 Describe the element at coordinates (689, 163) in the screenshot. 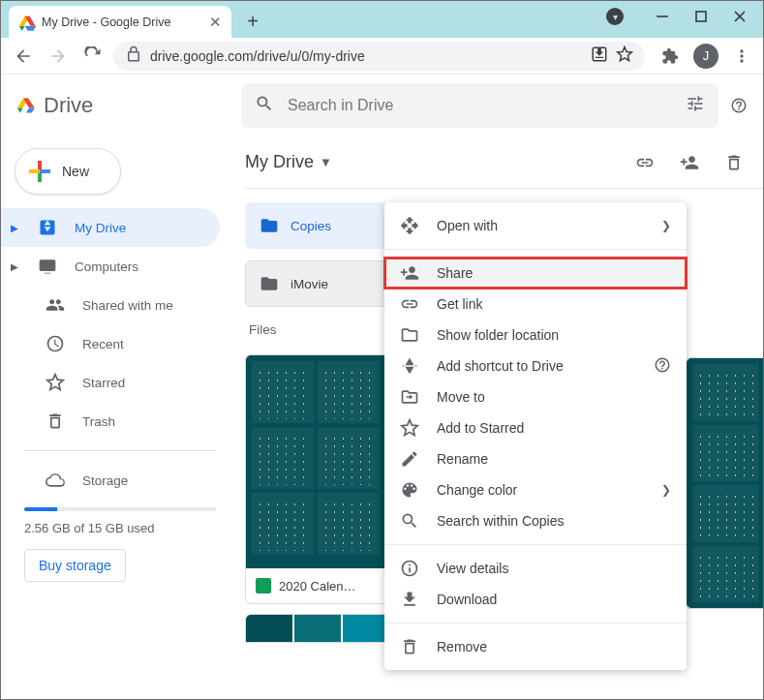

I see `share-button` at that location.